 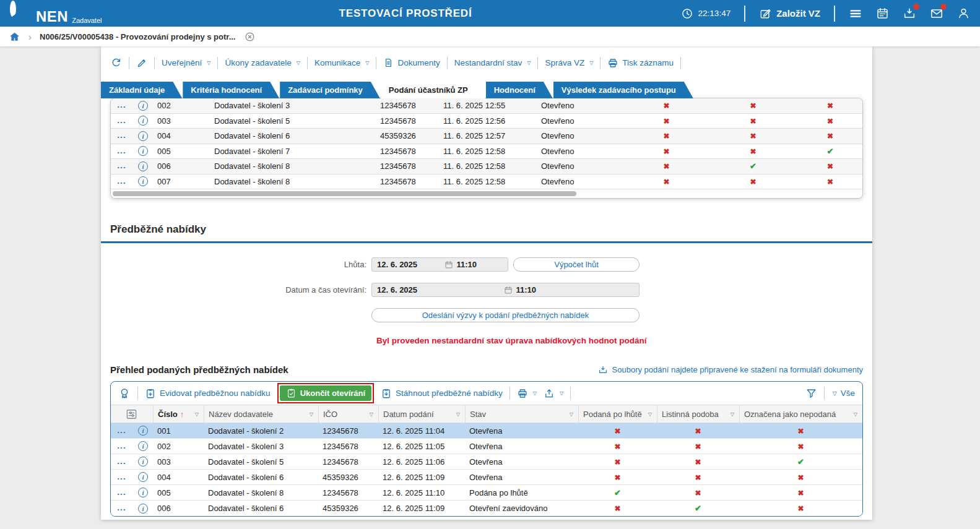 I want to click on download-files-note: Soubory podání najdete připravené ke sta…, so click(x=731, y=370).